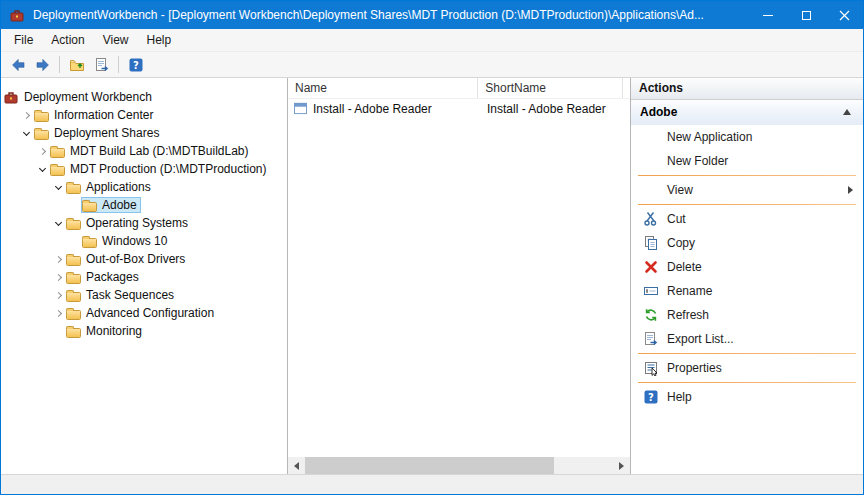 The image size is (864, 495). I want to click on tree-item-packages: Packages, so click(144, 277).